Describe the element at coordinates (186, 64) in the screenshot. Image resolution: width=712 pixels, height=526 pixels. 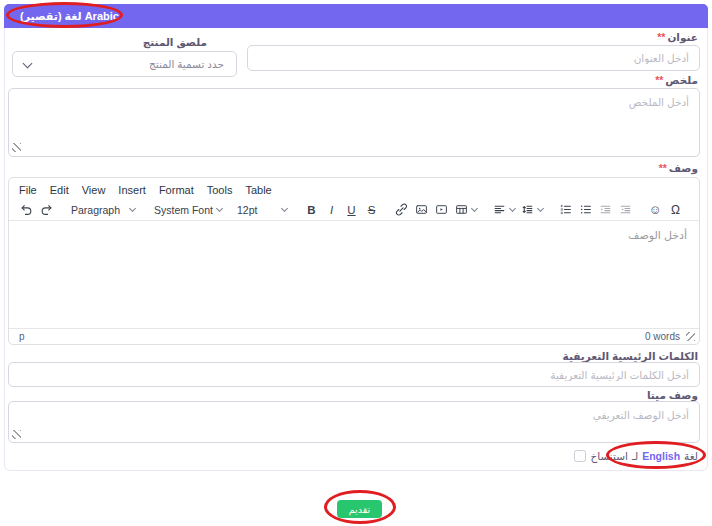
I see `product-label-selected: حدد تسمية المنتج` at that location.